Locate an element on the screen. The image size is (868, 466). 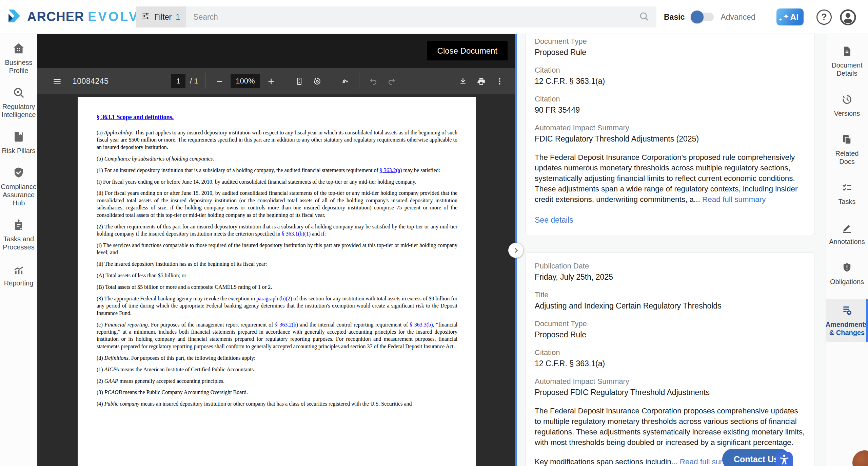
close-document-button: Close Document is located at coordinates (467, 51).